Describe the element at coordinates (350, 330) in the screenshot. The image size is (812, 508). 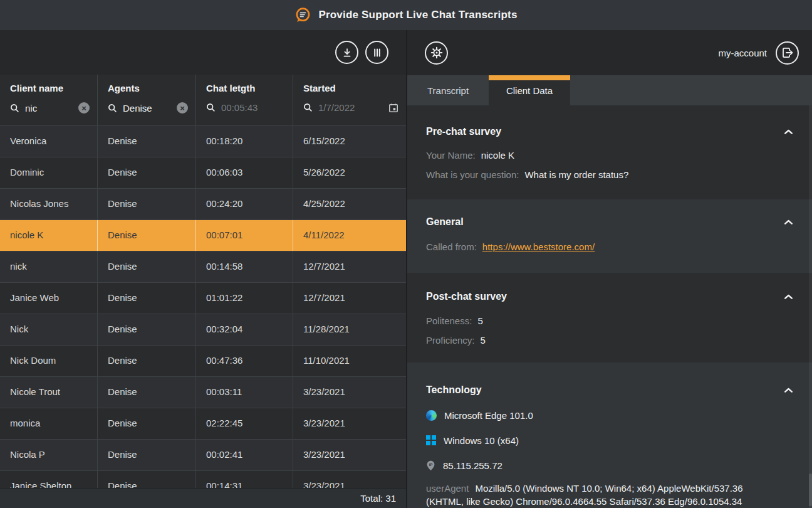
I see `cell-started: 11/28/2021` at that location.